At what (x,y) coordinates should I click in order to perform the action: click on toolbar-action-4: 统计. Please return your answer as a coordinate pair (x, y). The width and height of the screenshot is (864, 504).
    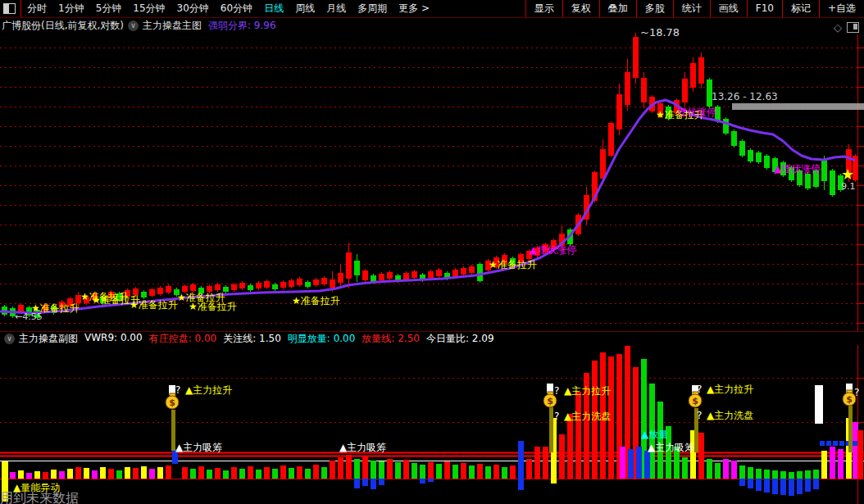
    Looking at the image, I should click on (692, 8).